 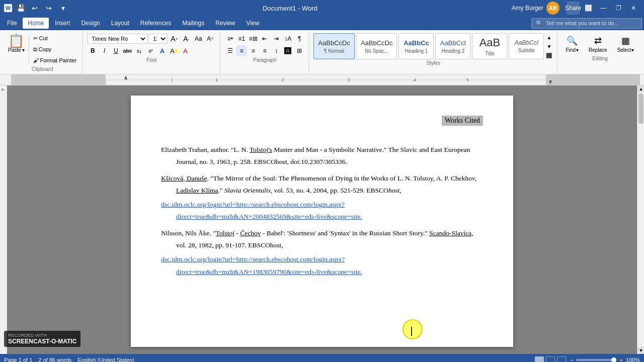 I want to click on justify-button: ≡, so click(x=265, y=51).